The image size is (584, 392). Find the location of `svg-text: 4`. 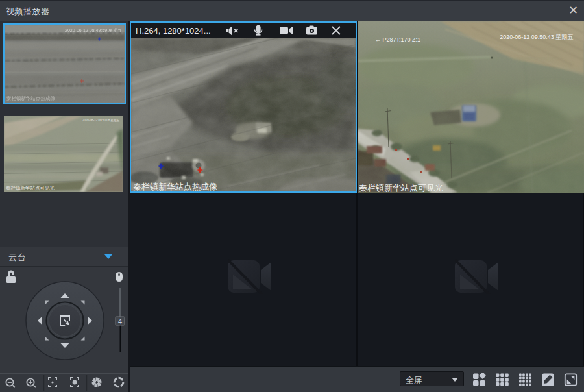

svg-text: 4 is located at coordinates (120, 321).